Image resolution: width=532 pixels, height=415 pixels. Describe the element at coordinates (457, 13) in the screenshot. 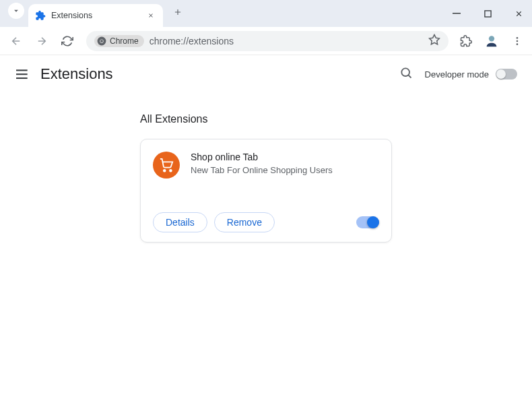

I see `minimize-button` at that location.